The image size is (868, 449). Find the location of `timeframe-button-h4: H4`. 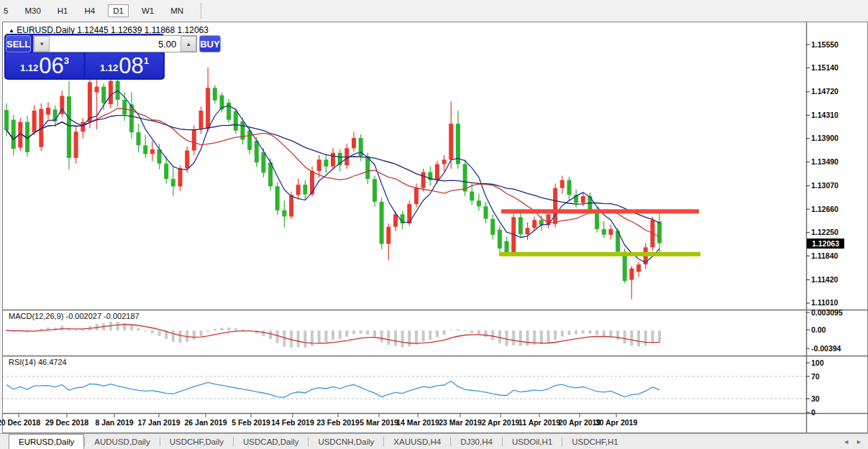

timeframe-button-h4: H4 is located at coordinates (89, 11).